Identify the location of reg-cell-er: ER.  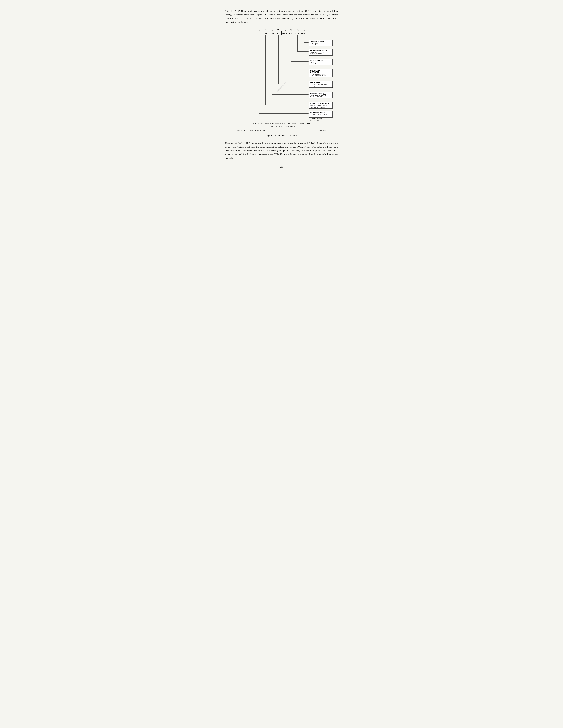
(279, 33).